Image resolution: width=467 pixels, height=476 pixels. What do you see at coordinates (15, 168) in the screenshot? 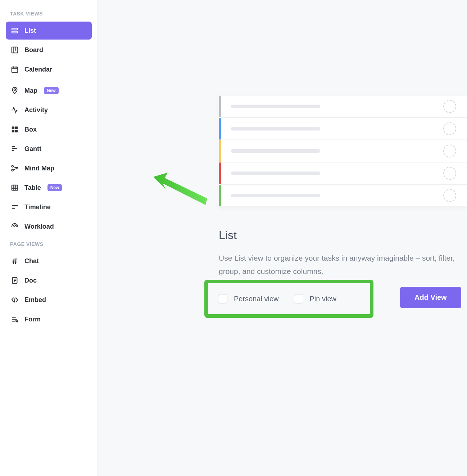
I see `mindmap-icon` at bounding box center [15, 168].